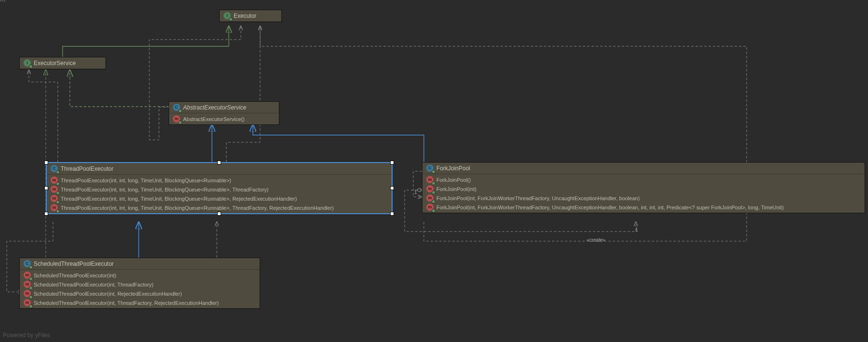 This screenshot has height=342, width=868. I want to click on node-scheduled-thread-pool-executor: C ScheduledThreadPoolExecutor m Schedule…, so click(140, 283).